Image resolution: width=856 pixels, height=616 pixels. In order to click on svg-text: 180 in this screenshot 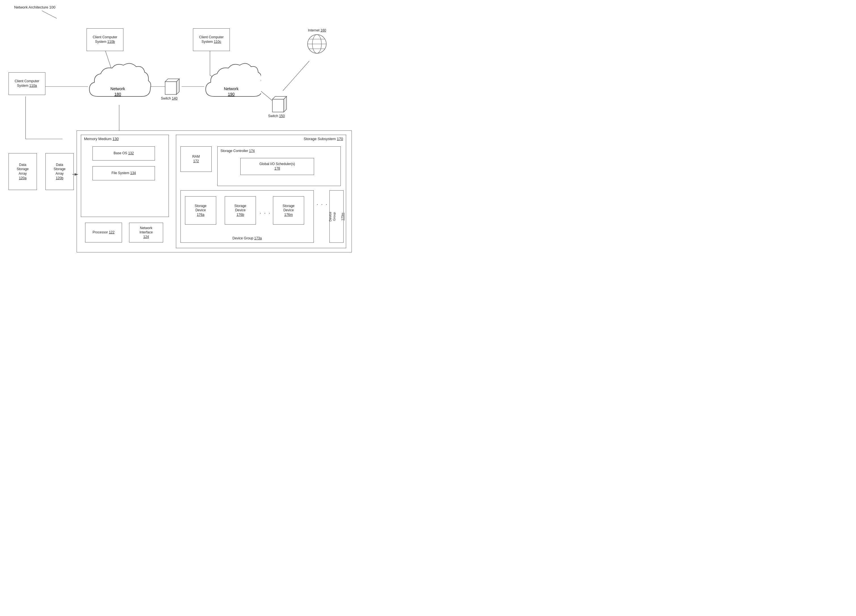, I will do `click(118, 94)`.